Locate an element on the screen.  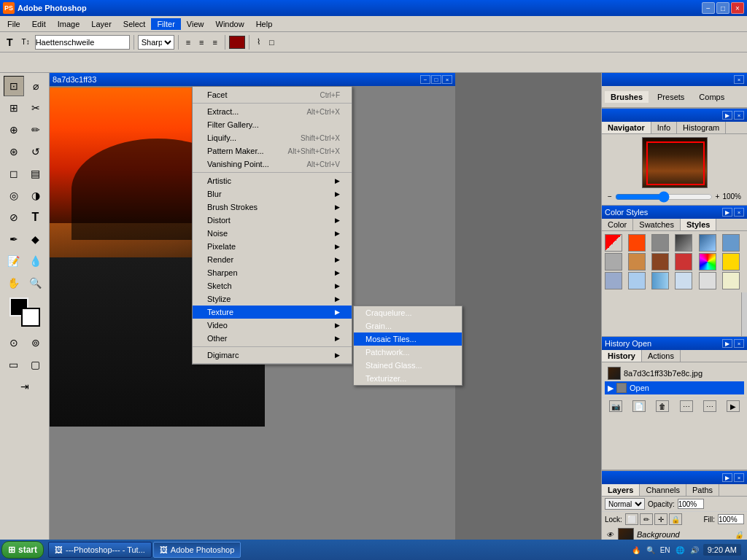
jump-to-imageready: ⇥ is located at coordinates (25, 386).